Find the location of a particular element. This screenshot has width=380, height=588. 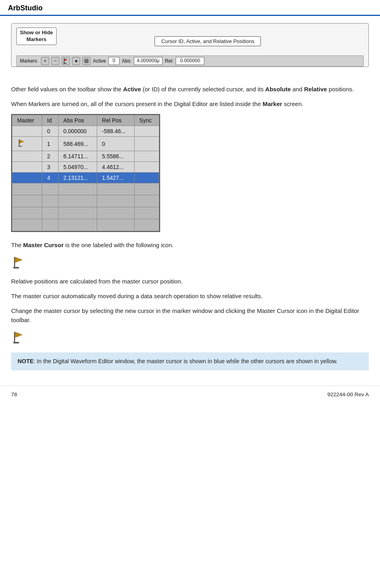

table-row: 26.14711...5.5586... is located at coordinates (86, 156).